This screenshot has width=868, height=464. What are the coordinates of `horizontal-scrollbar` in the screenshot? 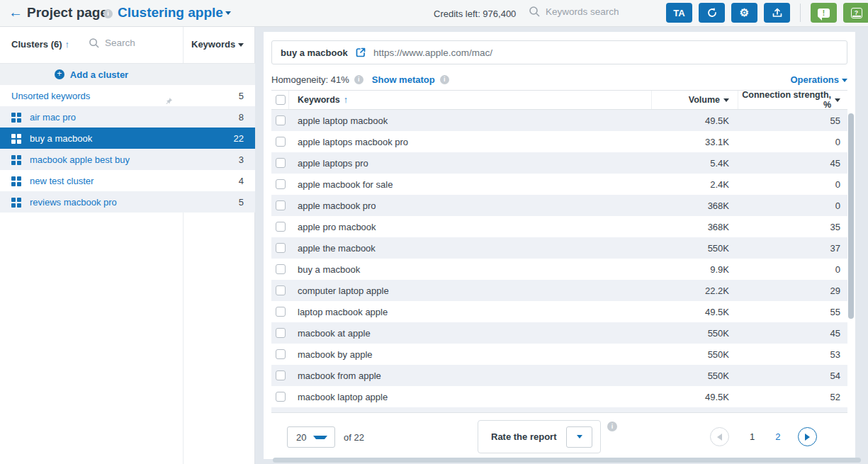 It's located at (567, 460).